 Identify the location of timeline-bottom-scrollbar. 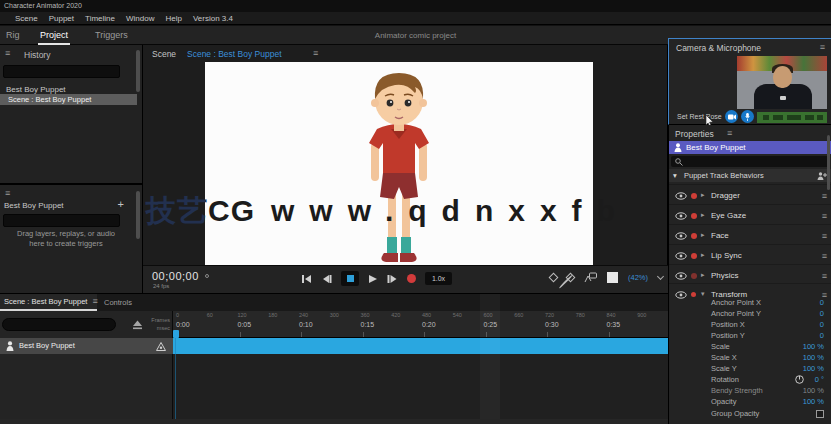
(334, 422).